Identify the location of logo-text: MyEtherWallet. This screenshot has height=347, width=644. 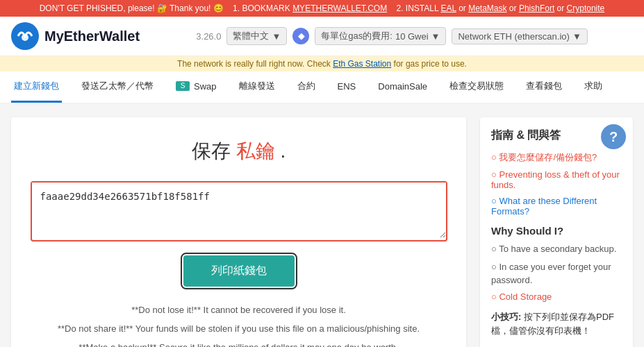
(92, 36).